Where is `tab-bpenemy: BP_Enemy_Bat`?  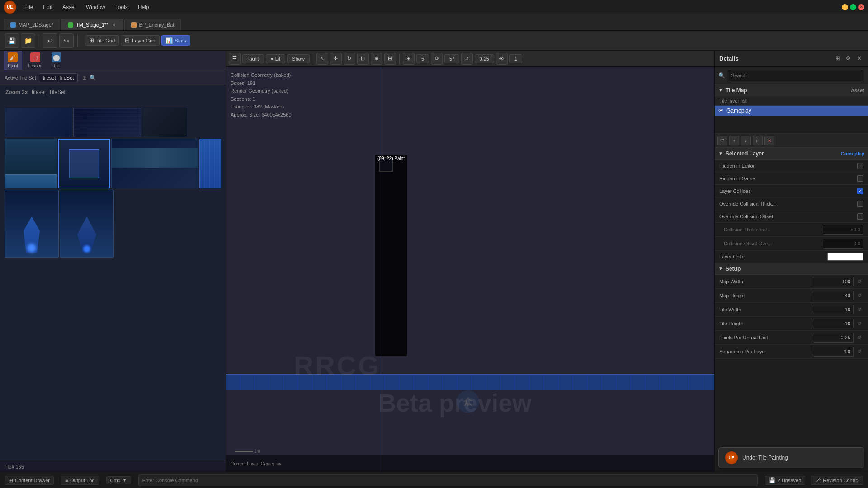
tab-bpenemy: BP_Enemy_Bat is located at coordinates (153, 24).